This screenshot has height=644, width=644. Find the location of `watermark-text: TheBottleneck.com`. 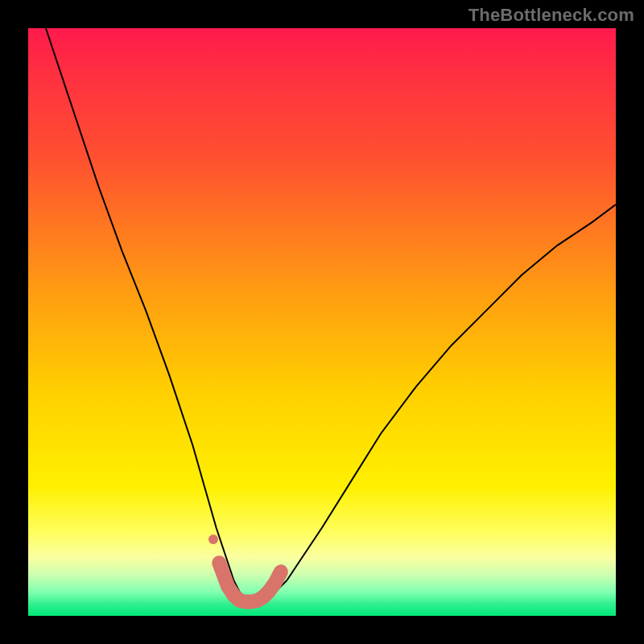

watermark-text: TheBottleneck.com is located at coordinates (551, 15).